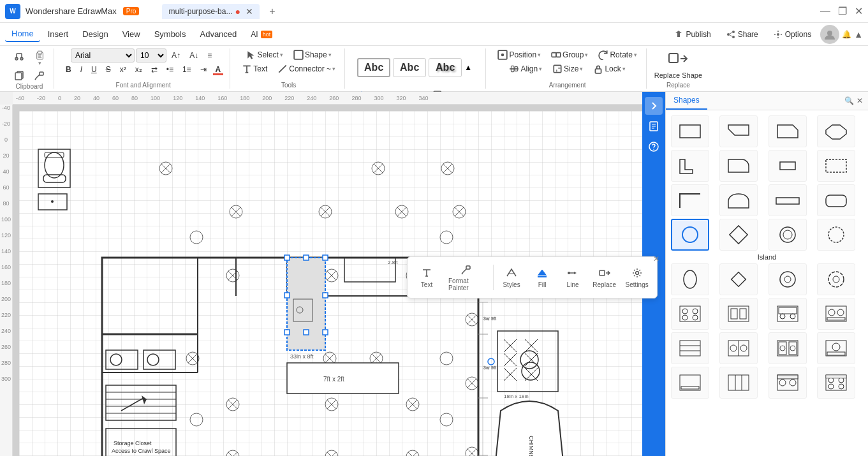  Describe the element at coordinates (23, 34) in the screenshot. I see `menu-home: Home` at that location.